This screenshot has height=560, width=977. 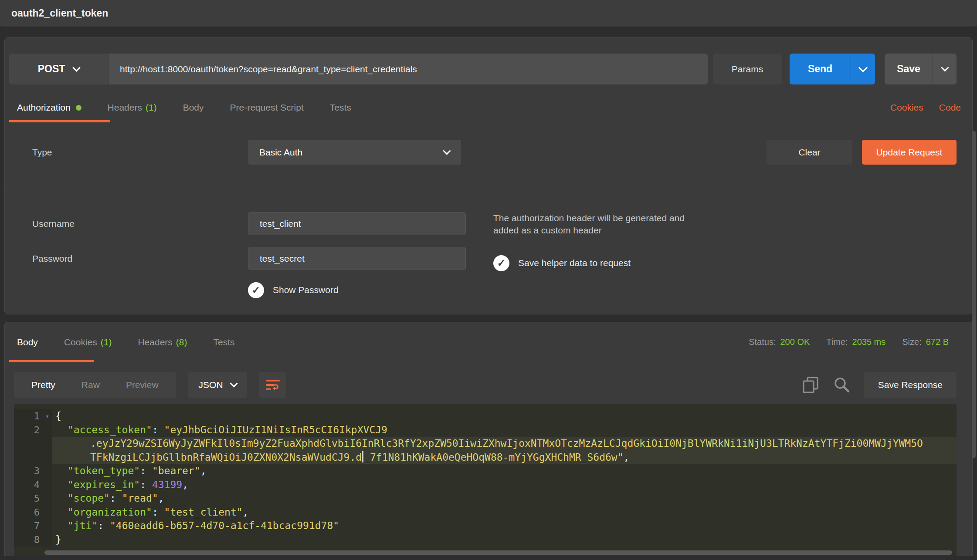 I want to click on auth-configured-dot, so click(x=78, y=108).